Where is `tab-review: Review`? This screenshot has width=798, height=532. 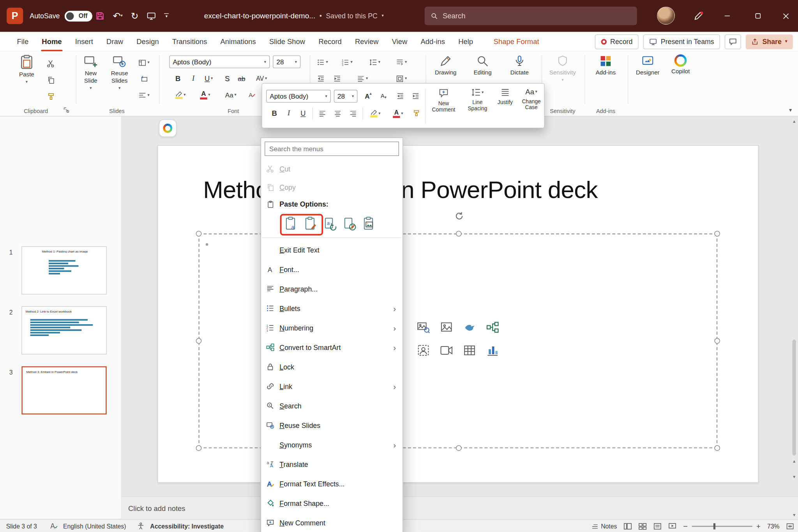 tab-review: Review is located at coordinates (367, 42).